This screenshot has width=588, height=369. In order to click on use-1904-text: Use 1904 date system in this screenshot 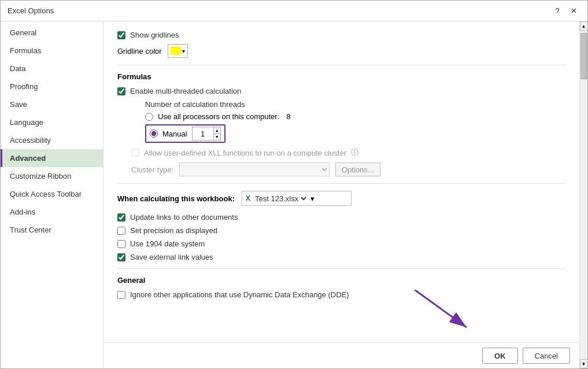, I will do `click(168, 244)`.